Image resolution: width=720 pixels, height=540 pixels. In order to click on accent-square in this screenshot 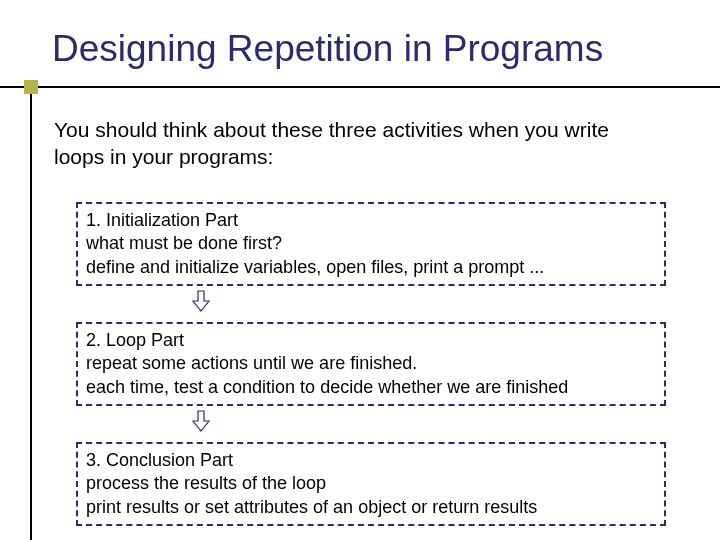, I will do `click(31, 87)`.